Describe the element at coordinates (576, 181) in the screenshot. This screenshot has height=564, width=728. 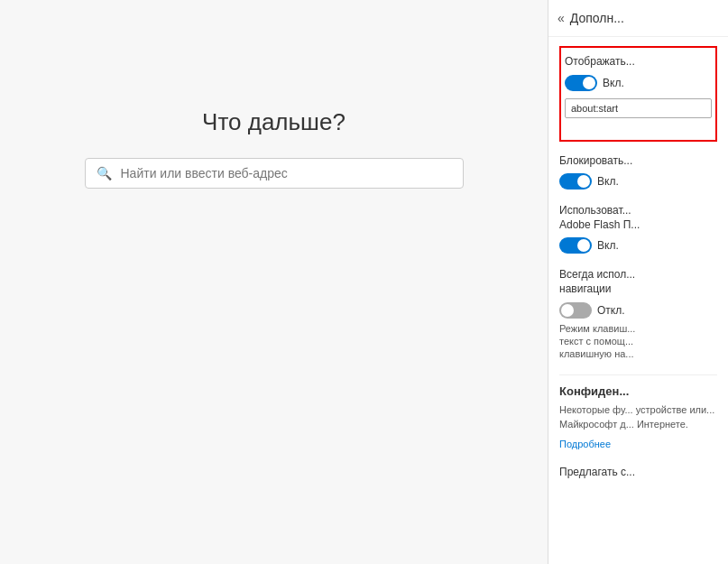
I see `block-toggle` at that location.